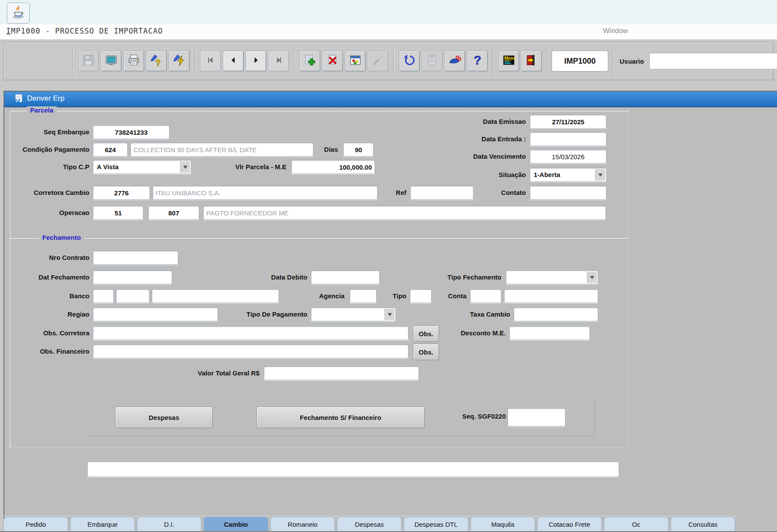 The image size is (777, 532). Describe the element at coordinates (251, 351) in the screenshot. I see `obs-financeiro-field` at that location.